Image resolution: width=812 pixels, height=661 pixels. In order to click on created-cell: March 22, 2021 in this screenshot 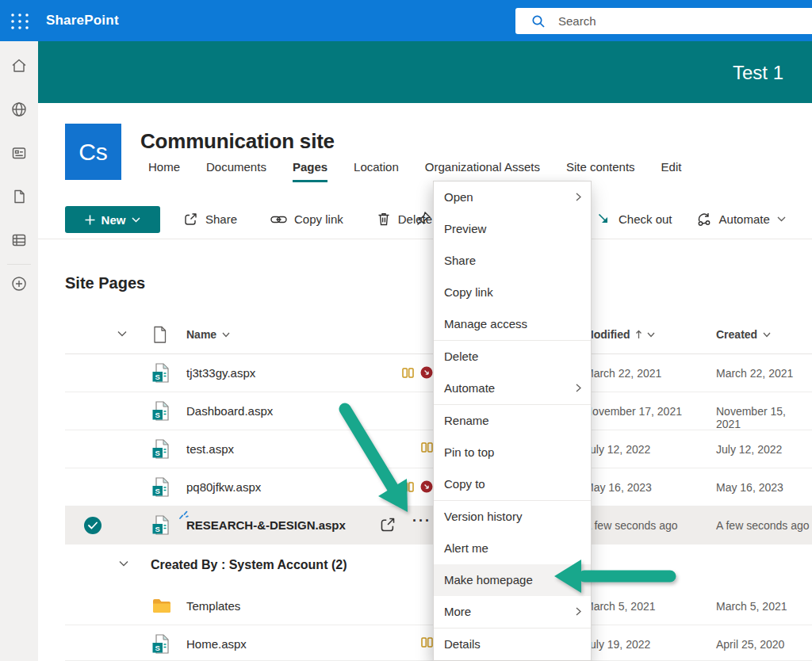, I will do `click(755, 373)`.